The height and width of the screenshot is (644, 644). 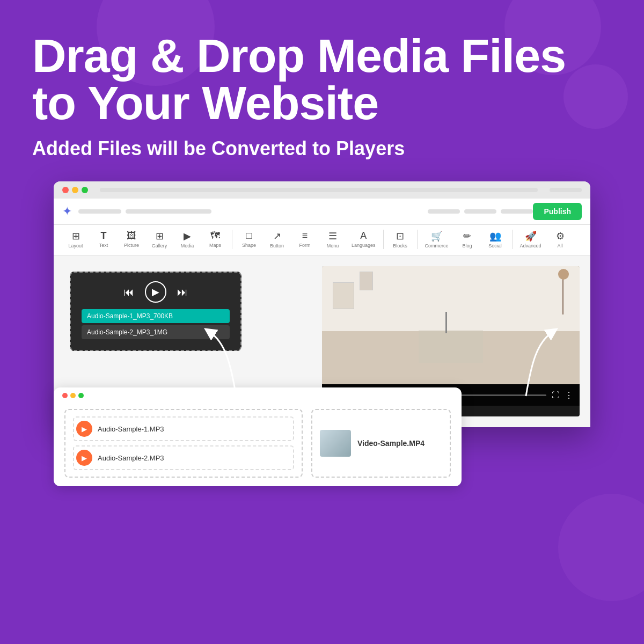 I want to click on commerce-icon: 🛒, so click(x=437, y=236).